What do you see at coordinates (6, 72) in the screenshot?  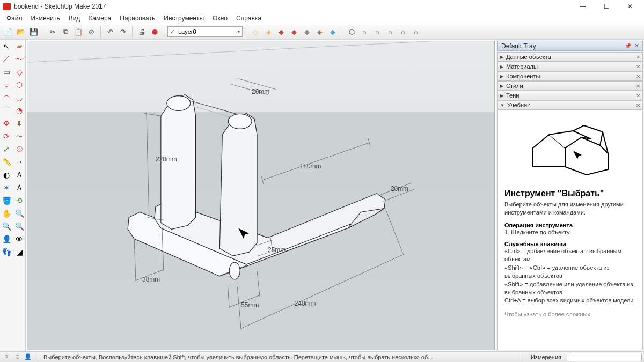 I see `rectangle-tool-icon: ▭` at bounding box center [6, 72].